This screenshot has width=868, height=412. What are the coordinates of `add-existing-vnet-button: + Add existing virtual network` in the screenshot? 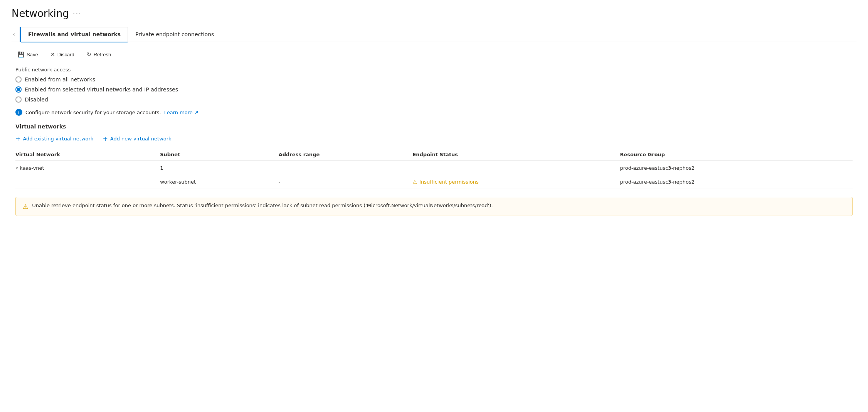 It's located at (54, 139).